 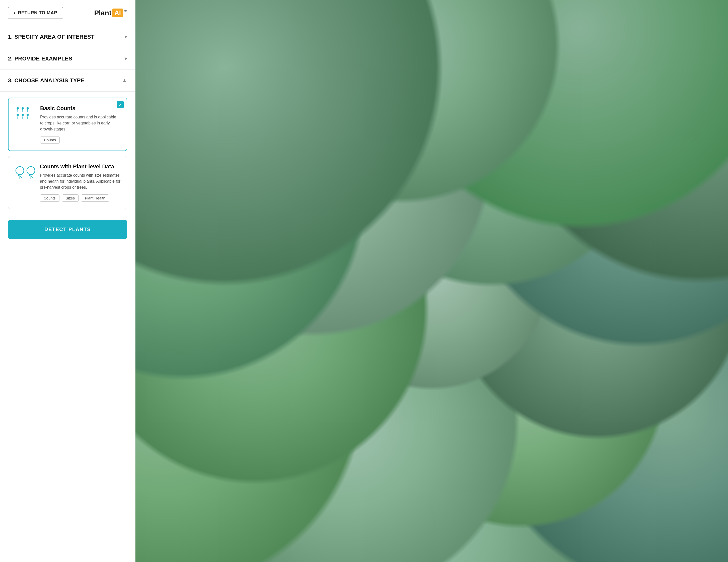 I want to click on plant-level-description: Provides accurate counts with size estim…, so click(x=81, y=181).